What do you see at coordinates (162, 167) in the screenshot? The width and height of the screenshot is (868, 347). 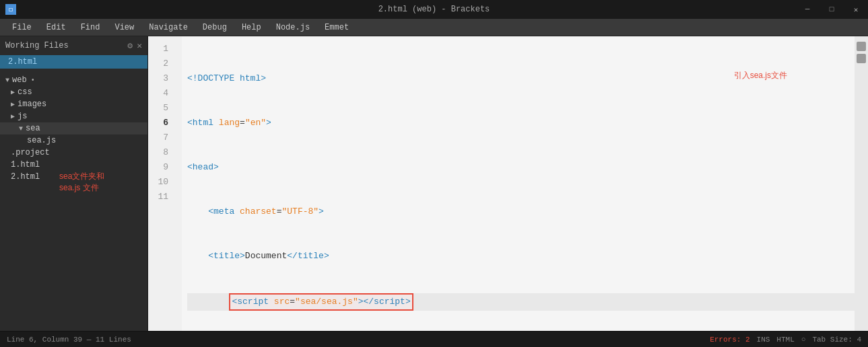 I see `line-num-9: 9` at bounding box center [162, 167].